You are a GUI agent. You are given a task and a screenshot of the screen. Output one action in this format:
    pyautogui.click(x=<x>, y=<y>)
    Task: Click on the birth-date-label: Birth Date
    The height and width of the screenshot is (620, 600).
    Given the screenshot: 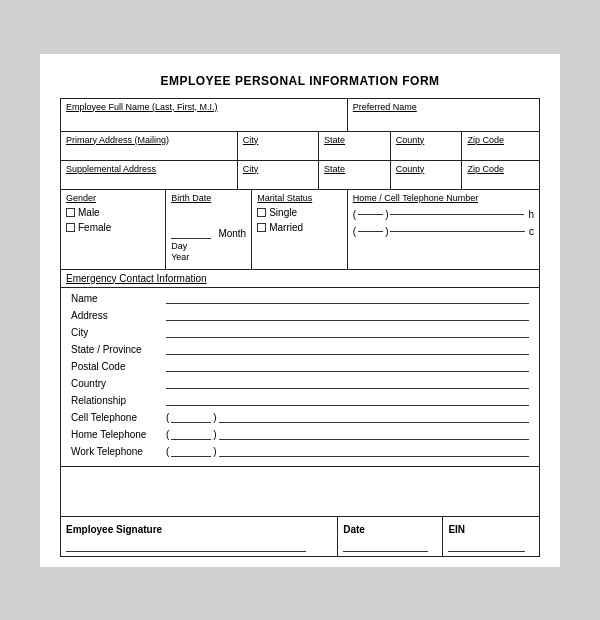 What is the action you would take?
    pyautogui.click(x=208, y=198)
    